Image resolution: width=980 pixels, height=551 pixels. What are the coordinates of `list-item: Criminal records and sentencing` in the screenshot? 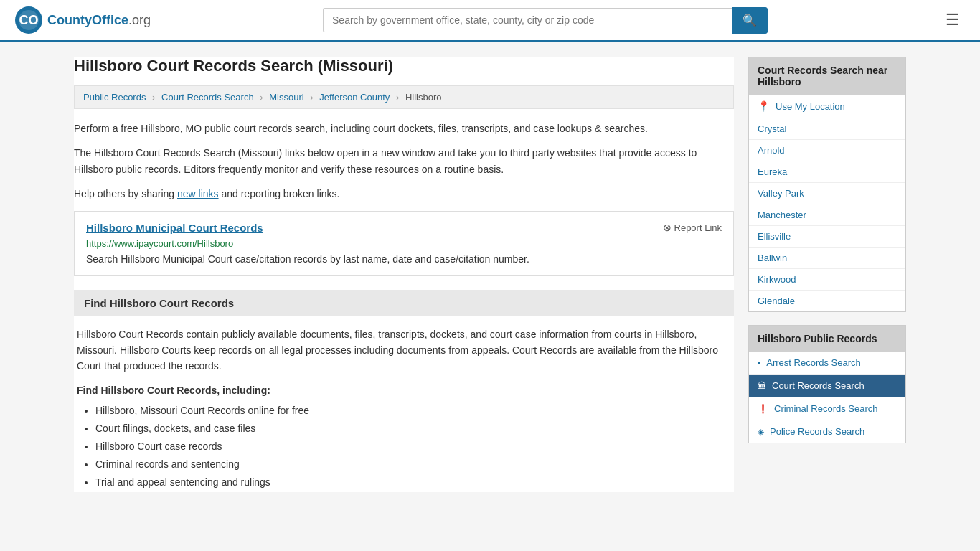 It's located at (415, 465).